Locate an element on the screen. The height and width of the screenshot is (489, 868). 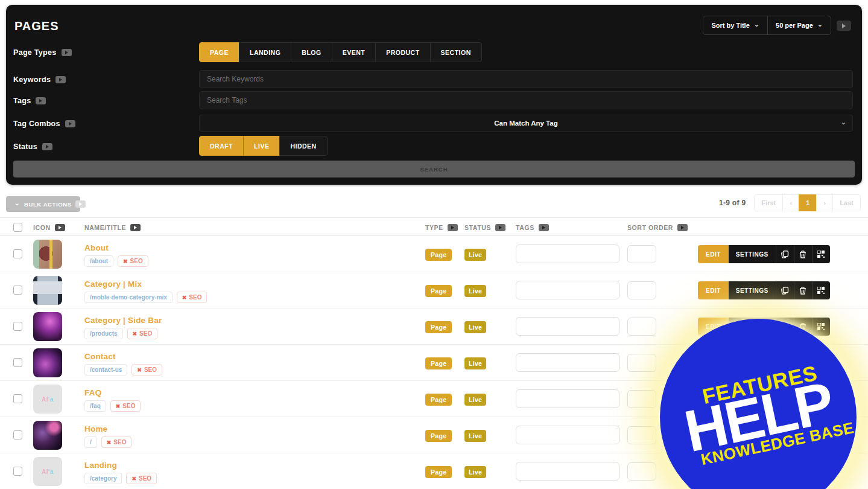
column-header-tags: TAGS is located at coordinates (532, 227).